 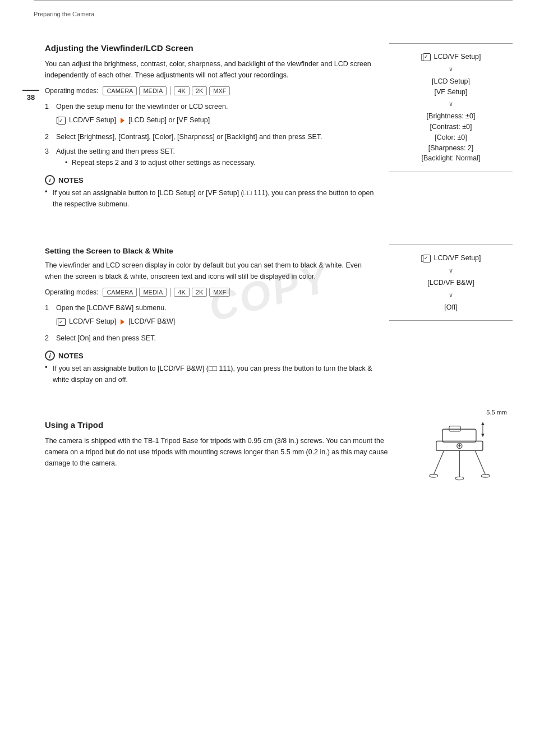 What do you see at coordinates (211, 338) in the screenshot?
I see `step2-2: 2 Select [On] and then press SET.` at bounding box center [211, 338].